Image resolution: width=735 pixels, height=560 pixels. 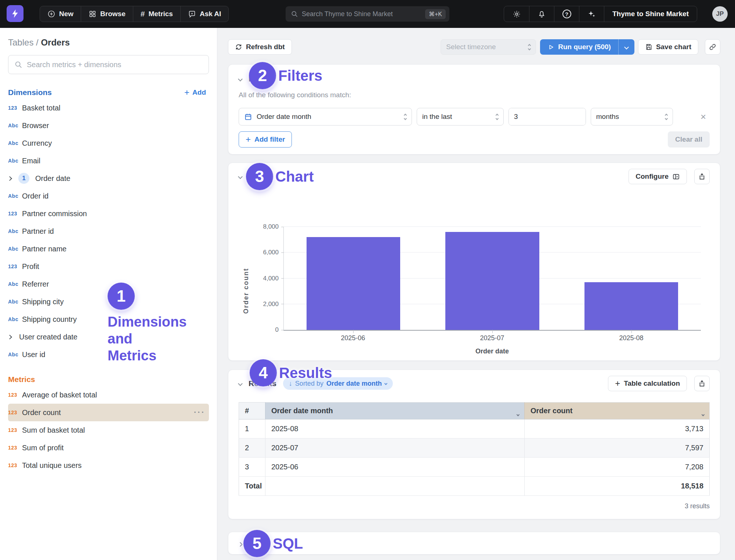 I want to click on sidebar-item-order-date: 1Order date, so click(x=109, y=178).